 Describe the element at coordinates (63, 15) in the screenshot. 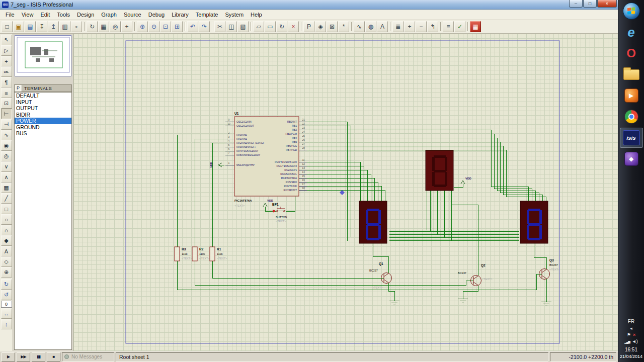

I see `menu-tools: Tools` at that location.